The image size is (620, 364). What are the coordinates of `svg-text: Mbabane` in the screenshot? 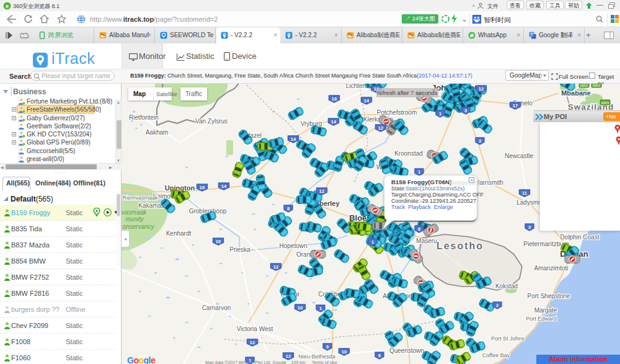 It's located at (576, 93).